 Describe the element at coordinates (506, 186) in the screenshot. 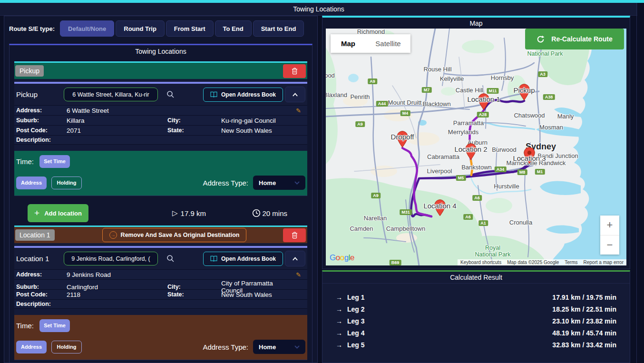

I see `map-place-label: Hurstville` at that location.